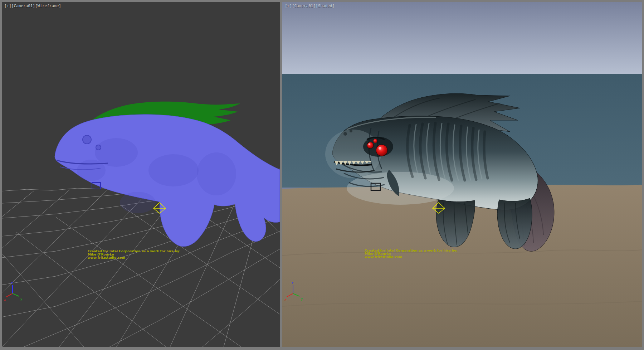 The width and height of the screenshot is (644, 350). What do you see at coordinates (33, 6) in the screenshot?
I see `viewport-label: [+][Camera01][Wireframe]` at bounding box center [33, 6].